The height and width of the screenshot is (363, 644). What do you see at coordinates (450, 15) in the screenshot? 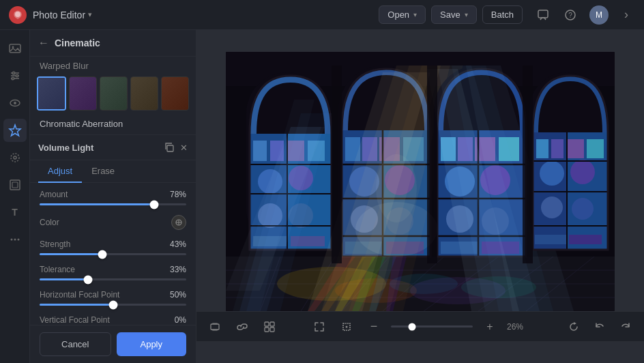
I see `save-label: Save` at bounding box center [450, 15].